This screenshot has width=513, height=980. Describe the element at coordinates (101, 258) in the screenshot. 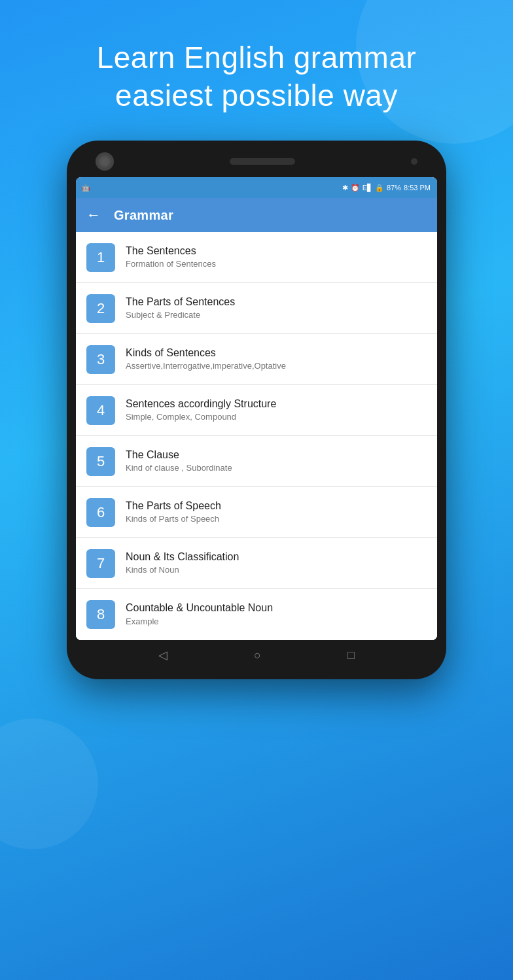

I see `item-badge-1: 1` at that location.